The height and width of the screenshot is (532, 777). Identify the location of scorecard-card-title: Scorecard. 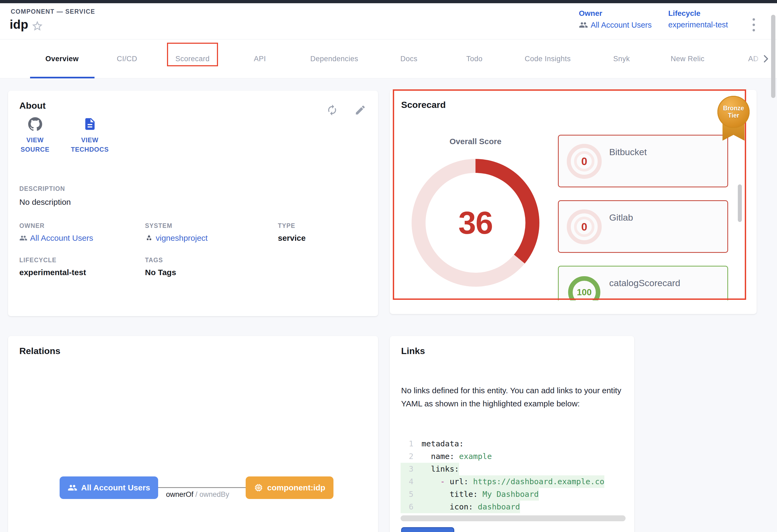
(423, 105).